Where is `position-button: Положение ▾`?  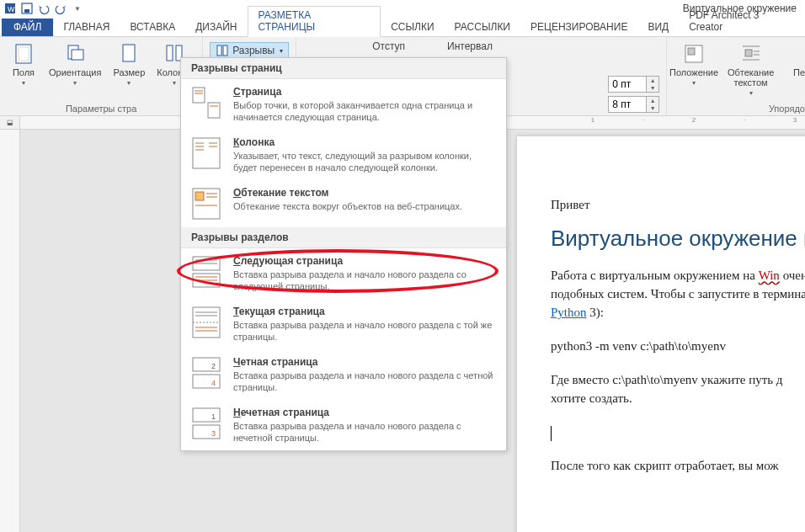 position-button: Положение ▾ is located at coordinates (694, 69).